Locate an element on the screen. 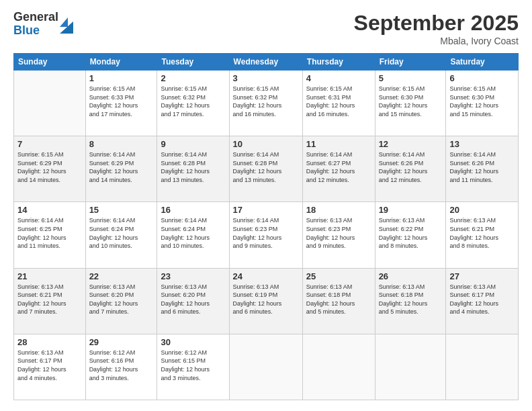 The image size is (532, 411). day-number: 19 is located at coordinates (411, 210).